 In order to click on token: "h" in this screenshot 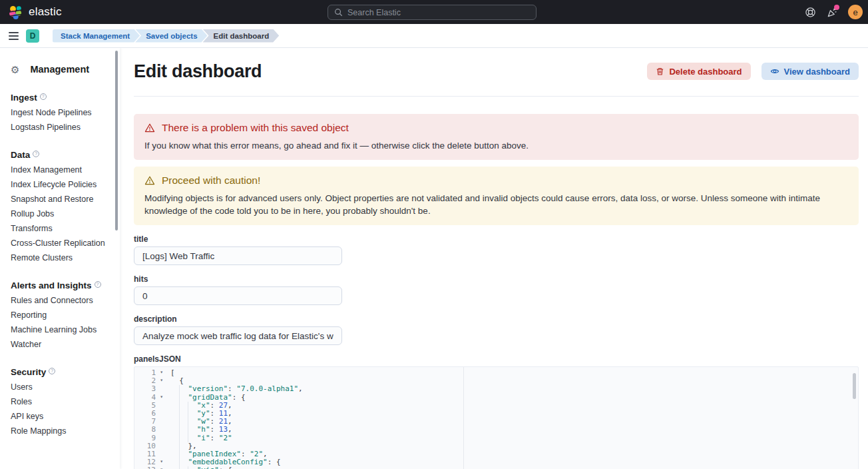, I will do `click(204, 429)`.